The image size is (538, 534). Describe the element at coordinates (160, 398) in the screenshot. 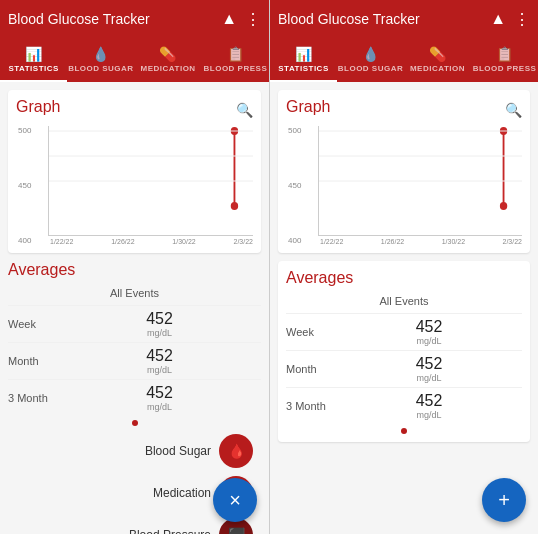

I see `avg-value-block-3month-left: 452 mg/dL` at that location.